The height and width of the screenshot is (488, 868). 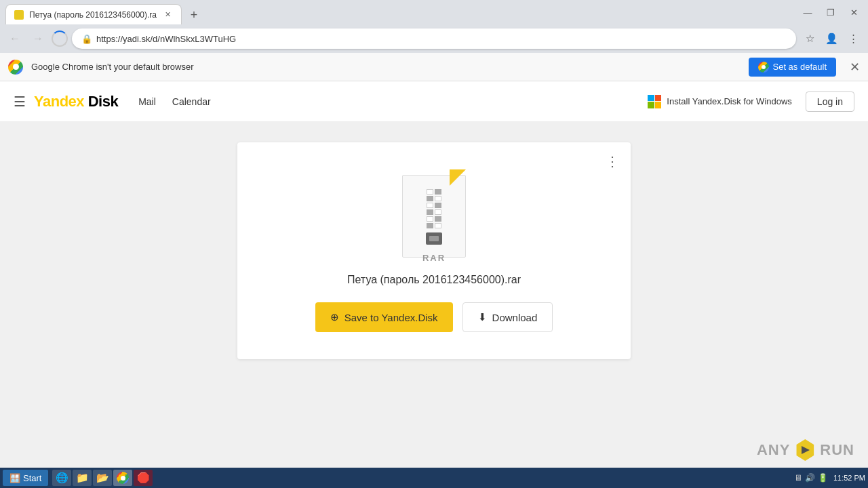 What do you see at coordinates (123, 478) in the screenshot?
I see `taskbar-app-chrome` at bounding box center [123, 478].